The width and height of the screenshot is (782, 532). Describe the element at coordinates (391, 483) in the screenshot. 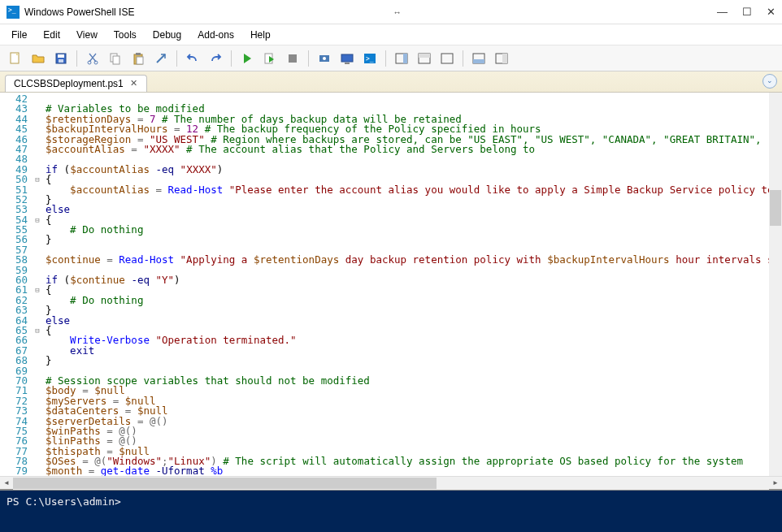

I see `scroll-track` at that location.